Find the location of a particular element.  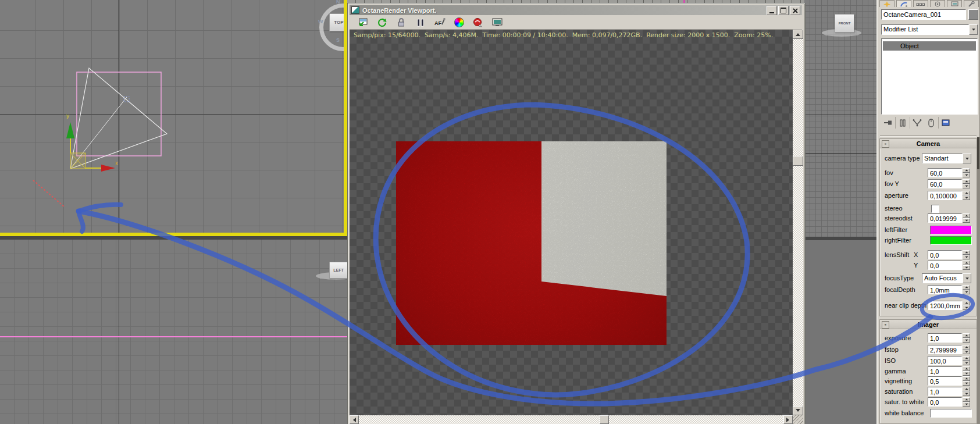

focaldepth-spinner is located at coordinates (967, 290).